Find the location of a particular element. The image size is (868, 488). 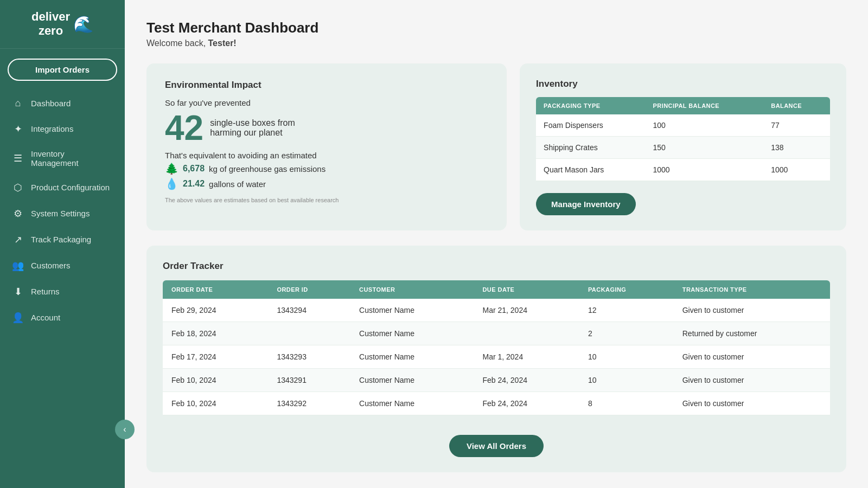

view-all-row: View All Orders is located at coordinates (496, 440).